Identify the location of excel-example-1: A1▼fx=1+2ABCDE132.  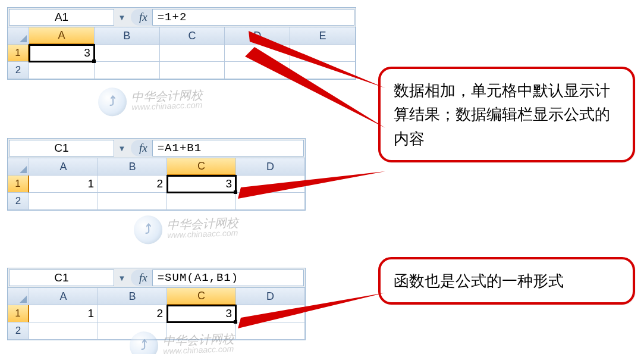
(182, 43).